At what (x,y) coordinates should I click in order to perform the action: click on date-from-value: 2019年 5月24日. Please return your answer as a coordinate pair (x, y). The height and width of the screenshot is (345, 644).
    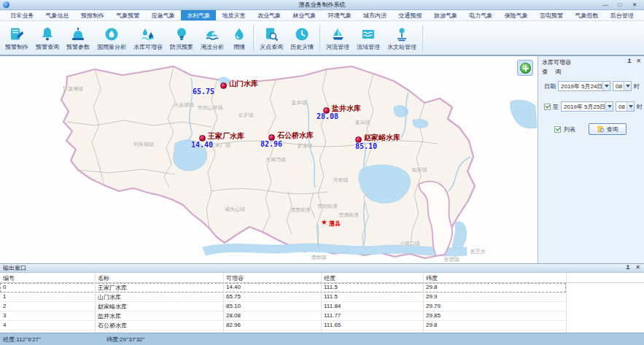
    Looking at the image, I should click on (582, 86).